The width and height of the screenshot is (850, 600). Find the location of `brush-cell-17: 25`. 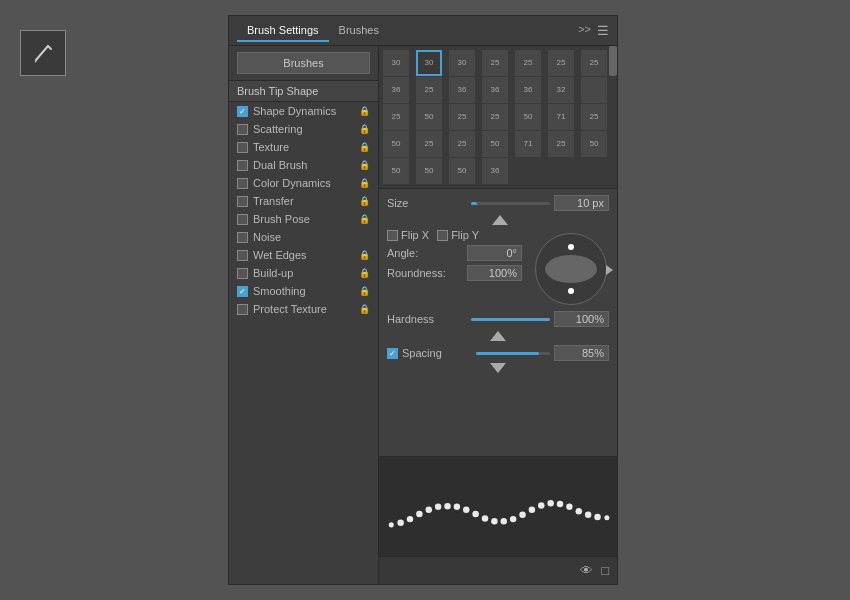

brush-cell-17: 25 is located at coordinates (495, 117).